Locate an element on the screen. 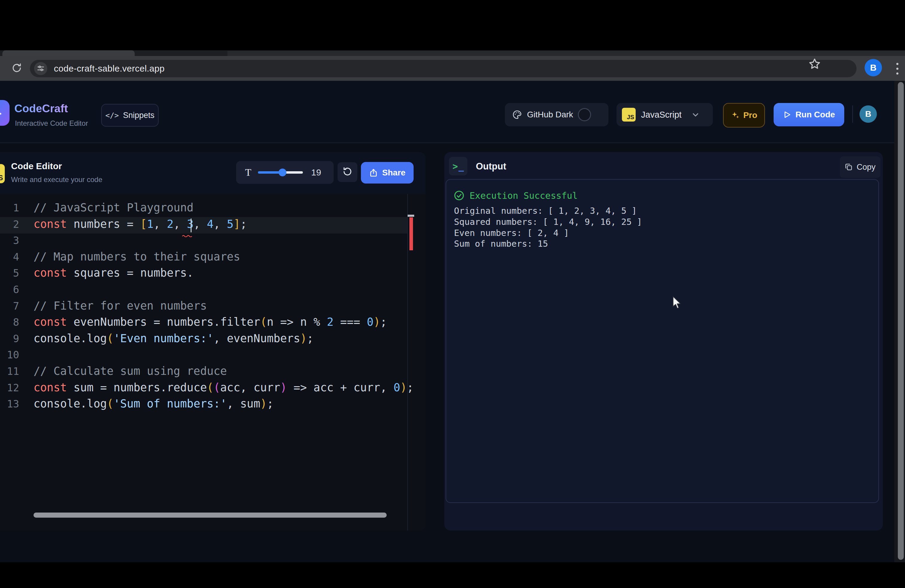 The image size is (905, 588). theme-color-swatch is located at coordinates (584, 115).